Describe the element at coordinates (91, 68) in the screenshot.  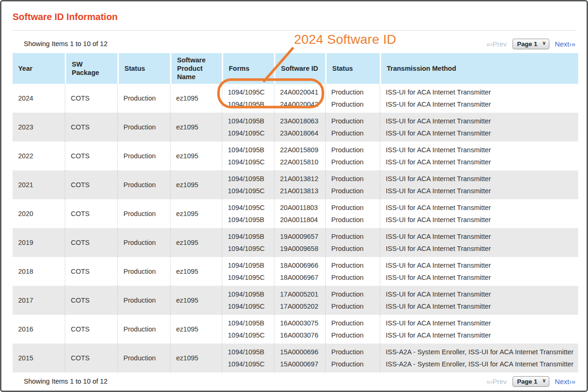
I see `column-header-sw-package: SW Package` at that location.